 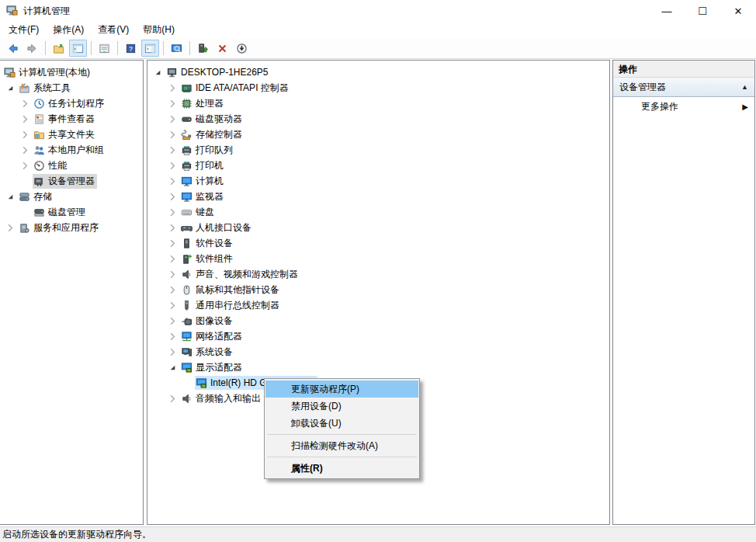 I want to click on remote-computer-button, so click(x=177, y=48).